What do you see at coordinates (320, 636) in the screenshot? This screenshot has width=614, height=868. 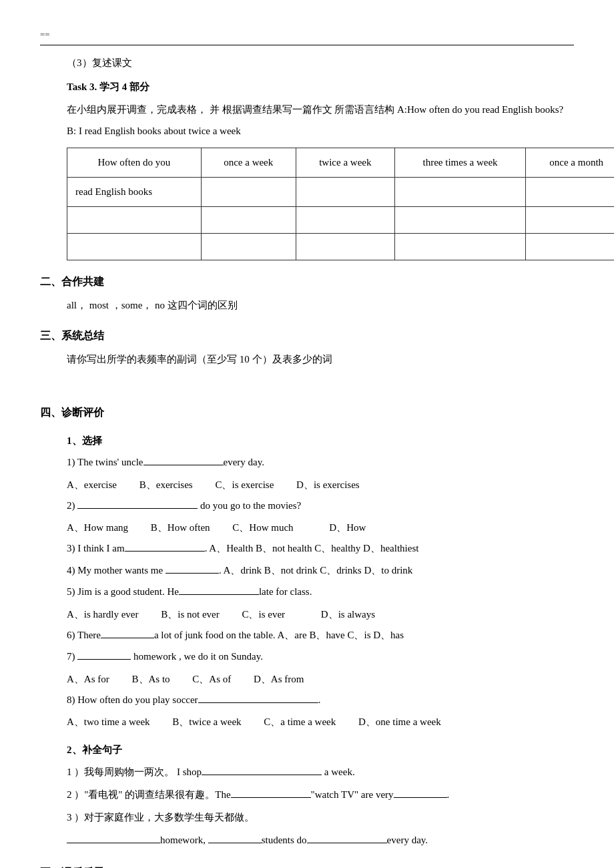 I see `question-6: 6) Therea lot of junk food on the table.…` at bounding box center [320, 636].